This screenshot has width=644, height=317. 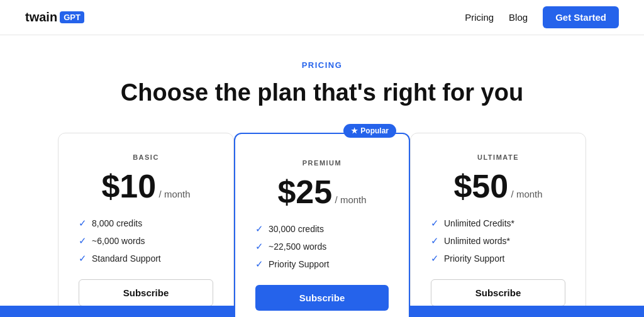 What do you see at coordinates (322, 18) in the screenshot?
I see `navbar: twain GPT Pricing Blog Get Started` at bounding box center [322, 18].